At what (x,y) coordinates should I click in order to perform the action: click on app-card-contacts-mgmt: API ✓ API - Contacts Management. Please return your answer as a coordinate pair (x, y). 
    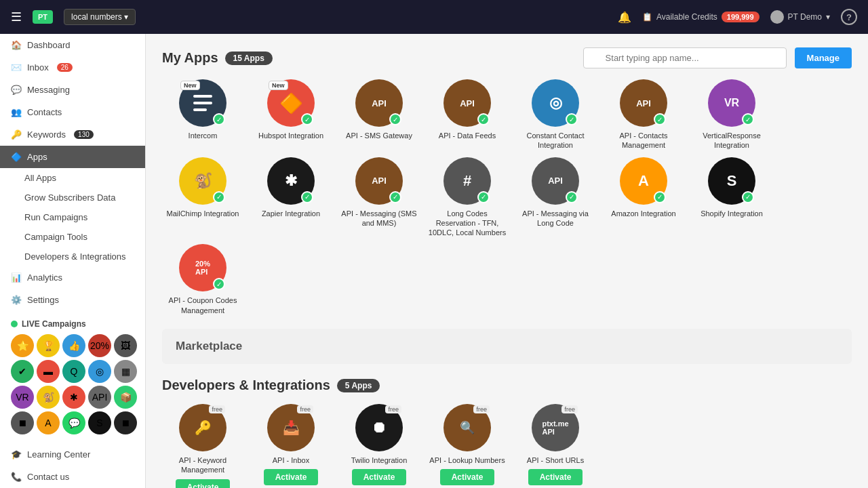
    Looking at the image, I should click on (644, 115).